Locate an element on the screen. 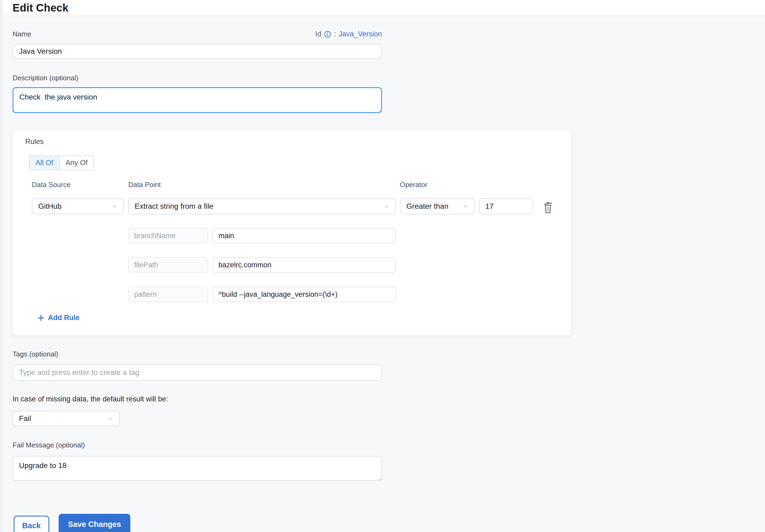  fail-message-textarea: Upgrade to 18 is located at coordinates (197, 468).